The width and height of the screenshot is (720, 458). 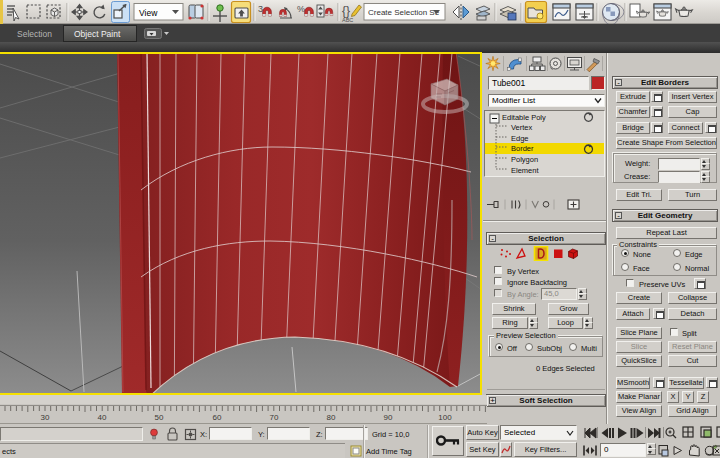 What do you see at coordinates (274, 418) in the screenshot?
I see `svg-text: 70` at bounding box center [274, 418].